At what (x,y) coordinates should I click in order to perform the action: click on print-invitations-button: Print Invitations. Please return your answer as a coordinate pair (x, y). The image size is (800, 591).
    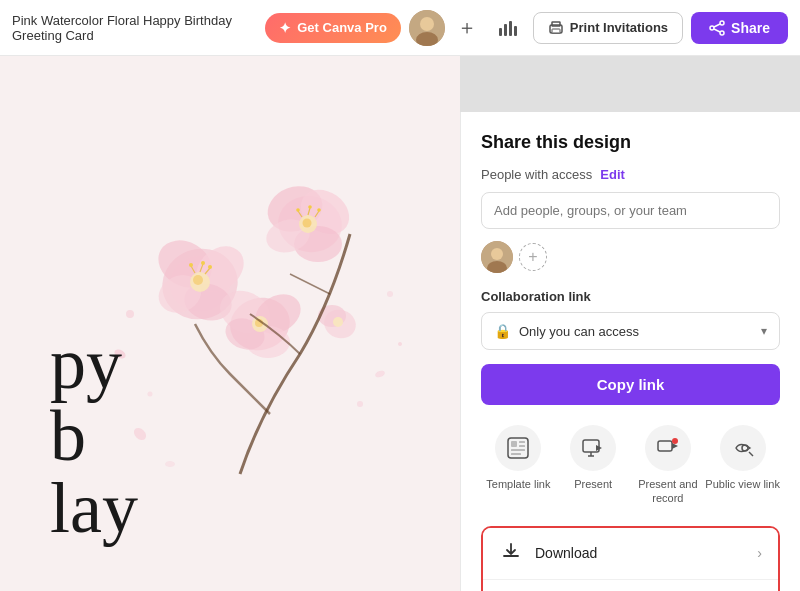
    Looking at the image, I should click on (608, 28).